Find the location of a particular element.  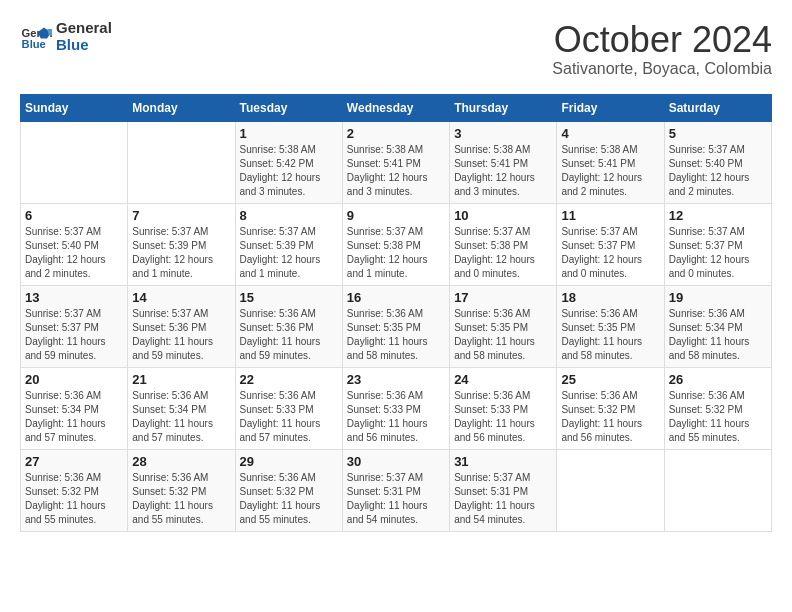

col-sunday: Sunday is located at coordinates (74, 108).